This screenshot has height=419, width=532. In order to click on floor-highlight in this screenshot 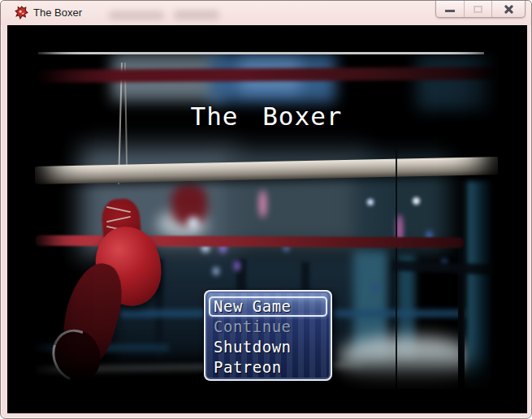, I will do `click(407, 363)`.